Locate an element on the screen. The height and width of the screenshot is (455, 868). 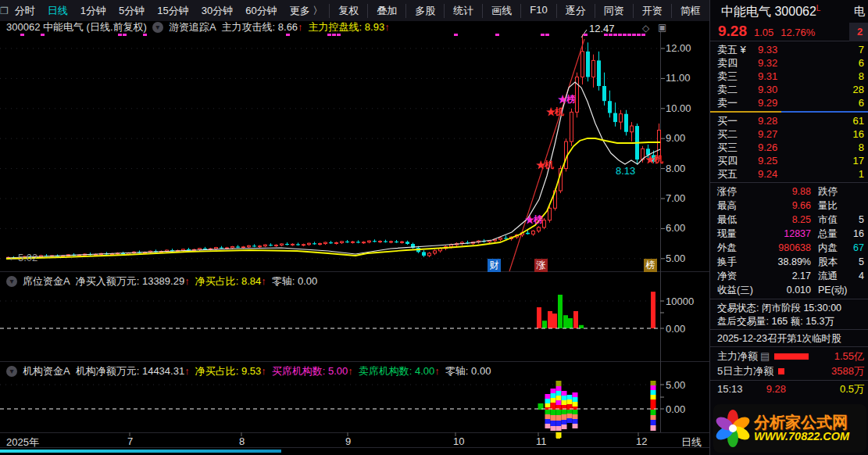
sell-levels: 卖五 ¥9.337卖四9.326卖三9.318卖二9.3028卖一9.296 is located at coordinates (789, 77).